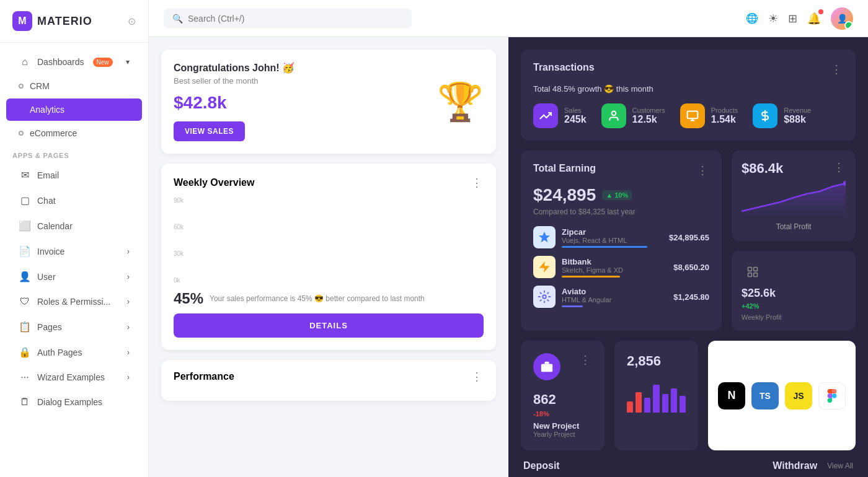  I want to click on weekly-title: Weekly Overview, so click(214, 183).